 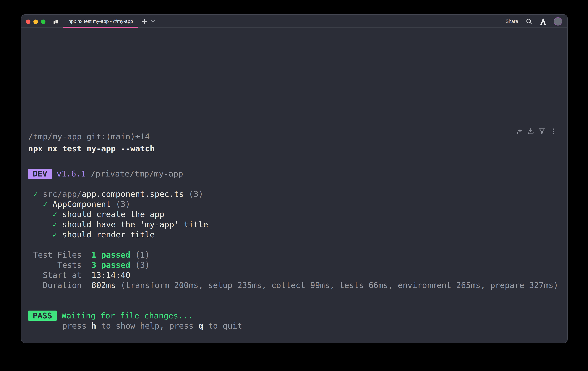 I want to click on terminal-text-segment: Waiting for file changes..., so click(x=127, y=316).